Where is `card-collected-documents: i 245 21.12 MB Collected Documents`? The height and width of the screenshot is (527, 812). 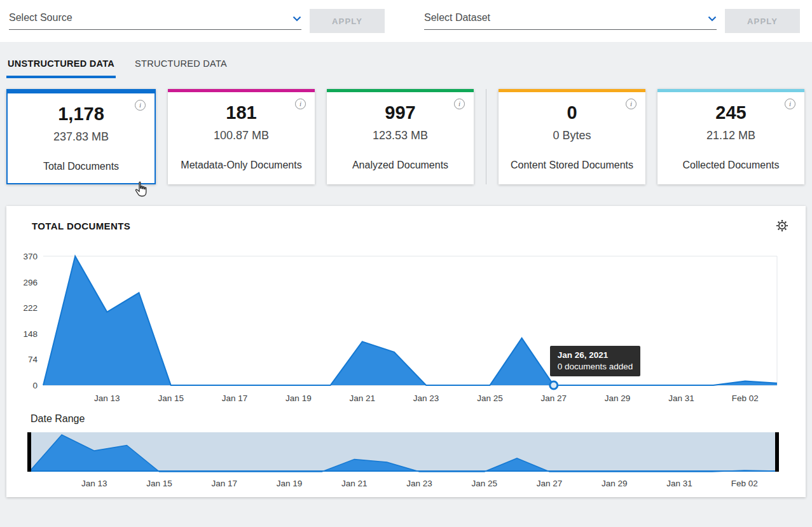 card-collected-documents: i 245 21.12 MB Collected Documents is located at coordinates (731, 137).